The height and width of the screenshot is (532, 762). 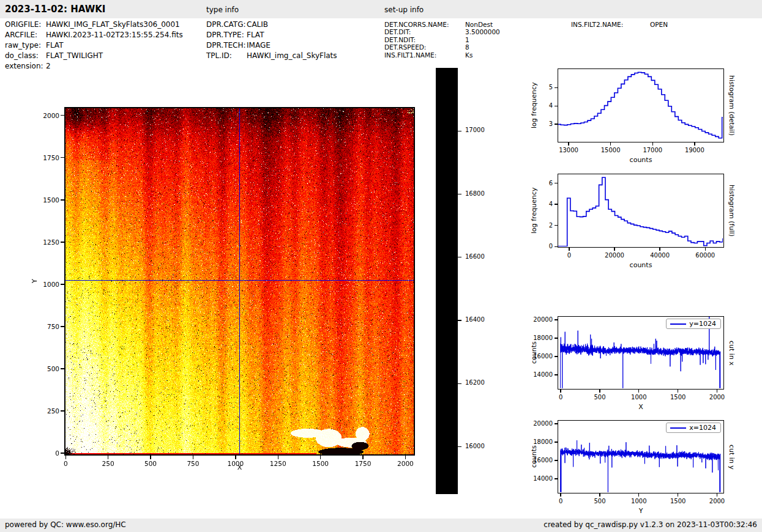 I want to click on info-label: DPR.TECH:, so click(x=226, y=45).